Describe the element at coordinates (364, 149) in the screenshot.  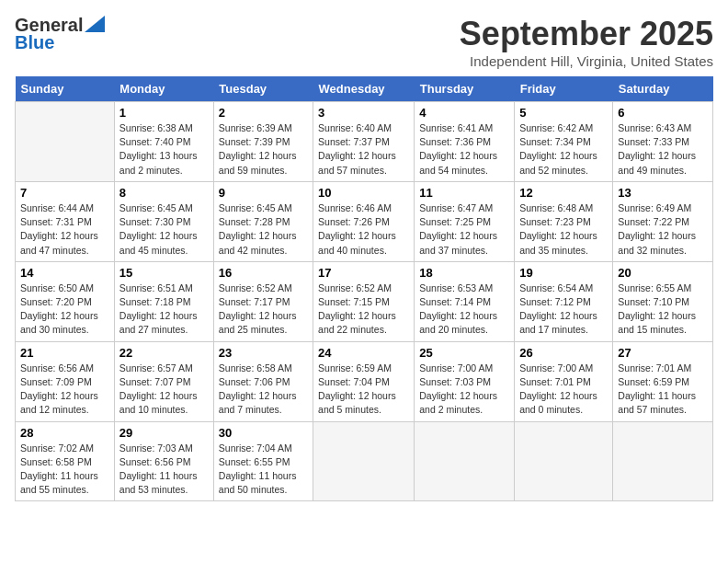
I see `day-info: Sunrise: 6:40 AMSunset: 7:37 PMDaylight:…` at that location.